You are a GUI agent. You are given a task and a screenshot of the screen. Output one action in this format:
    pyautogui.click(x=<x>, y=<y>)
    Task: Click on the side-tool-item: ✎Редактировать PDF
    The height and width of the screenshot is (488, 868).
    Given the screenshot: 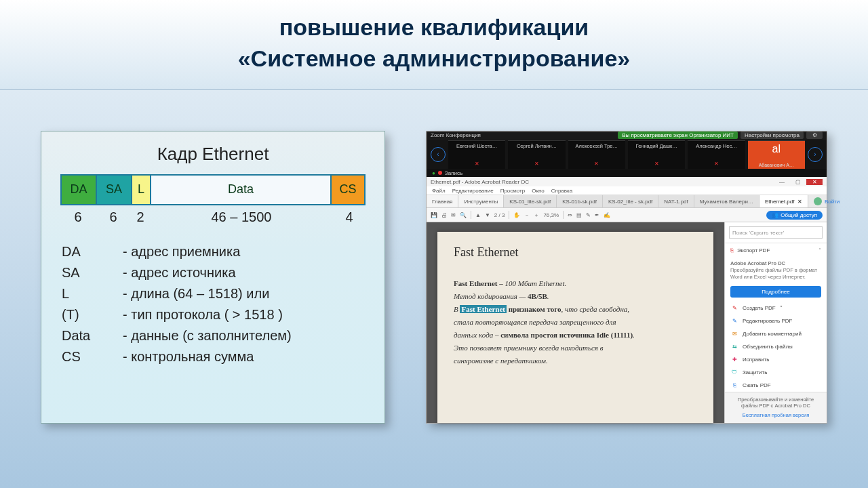 What is the action you would take?
    pyautogui.click(x=776, y=321)
    